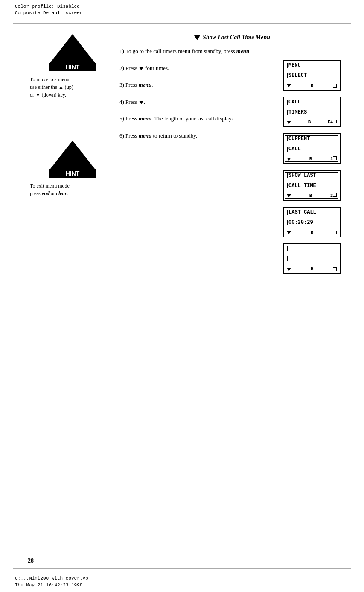 The height and width of the screenshot is (592, 364). I want to click on screen6-cursor2, so click(287, 259).